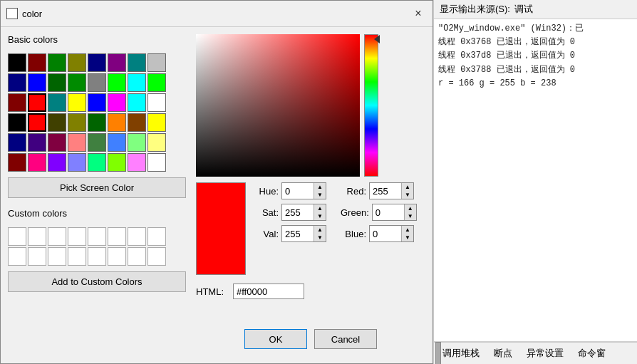 Image resolution: width=637 pixels, height=364 pixels. What do you see at coordinates (392, 234) in the screenshot?
I see `blue-spinner: ▲ ▼` at bounding box center [392, 234].